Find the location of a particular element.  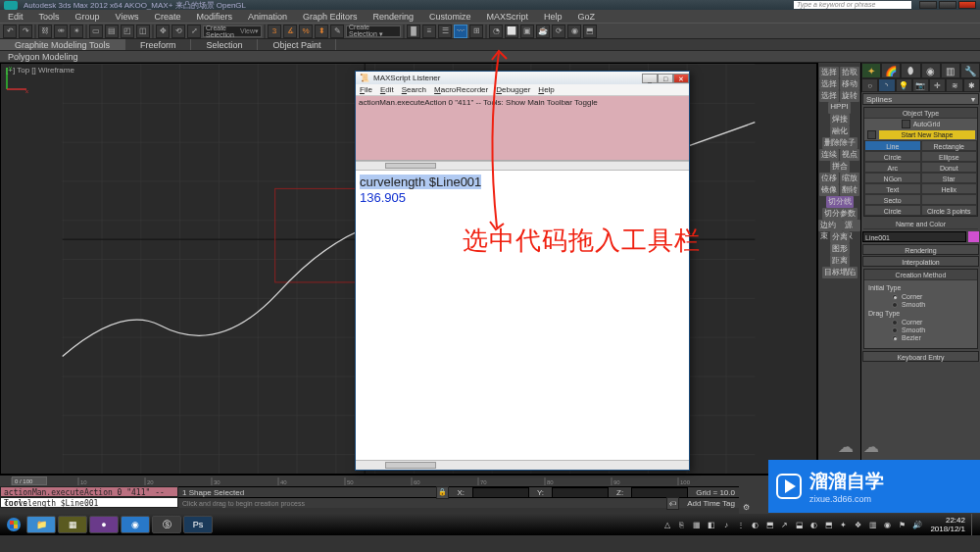

shape-circle: Circle is located at coordinates (893, 210).